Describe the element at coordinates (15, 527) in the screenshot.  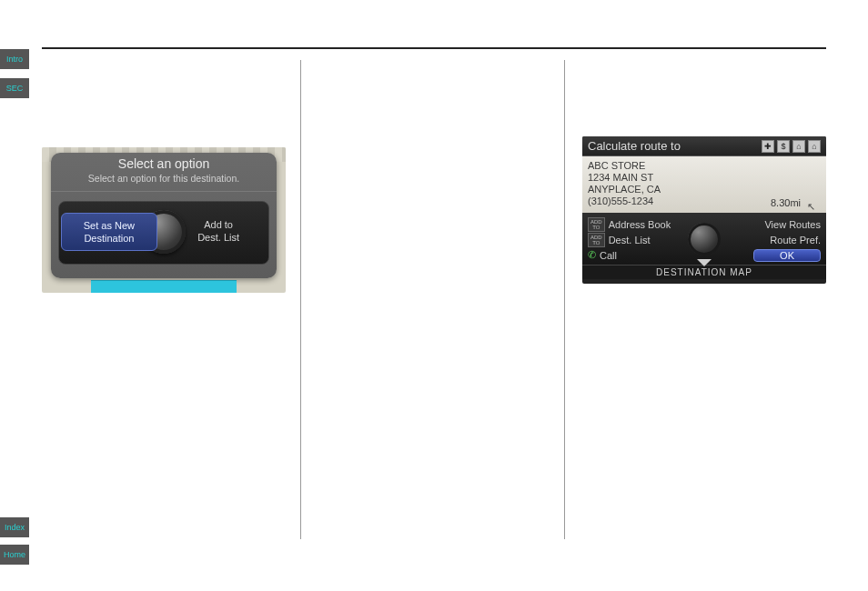
I see `side-tab-index: Index` at that location.